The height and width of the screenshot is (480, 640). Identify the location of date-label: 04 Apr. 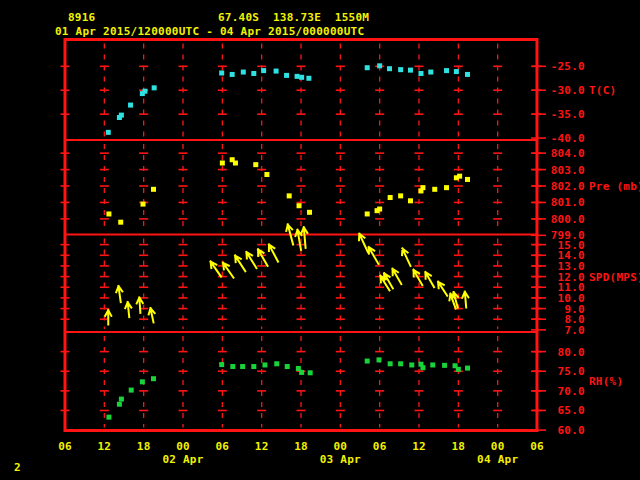
(498, 460).